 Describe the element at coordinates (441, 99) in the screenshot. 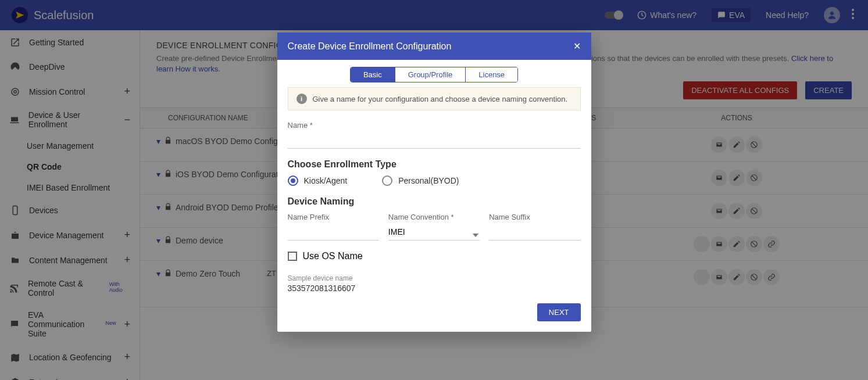

I see `info-text: Give a name for your configuration and c…` at that location.